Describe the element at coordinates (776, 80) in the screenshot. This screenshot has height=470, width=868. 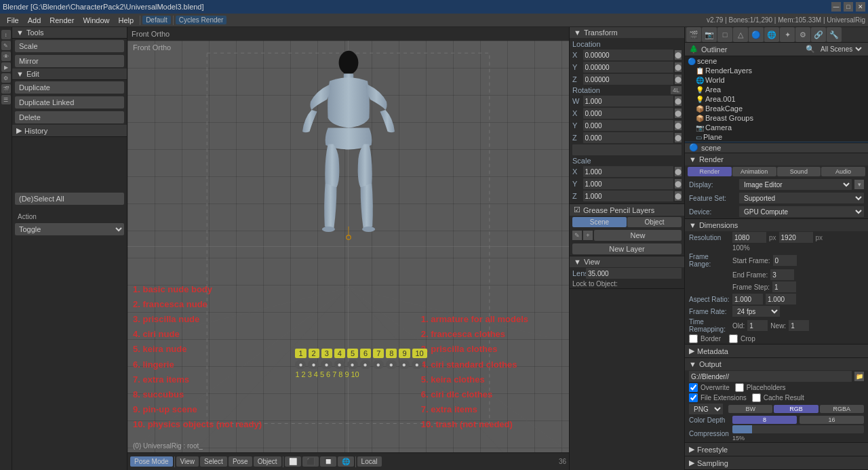
I see `oi-world: 🌐 World` at that location.